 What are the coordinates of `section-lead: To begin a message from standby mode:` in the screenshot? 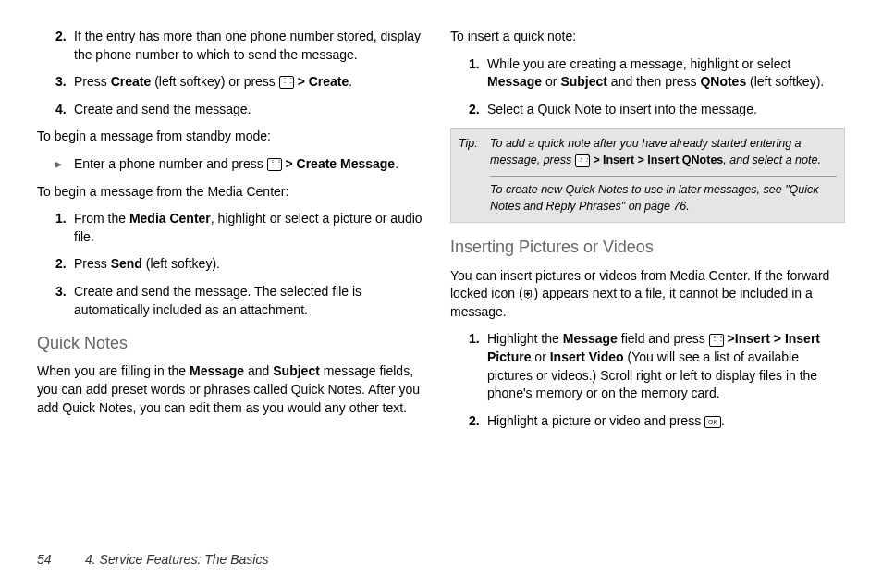 It's located at (235, 137).